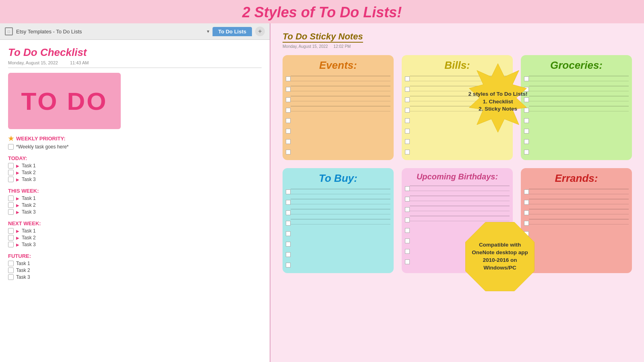 The height and width of the screenshot is (362, 644). I want to click on todo-hero-text: TO DO, so click(64, 101).